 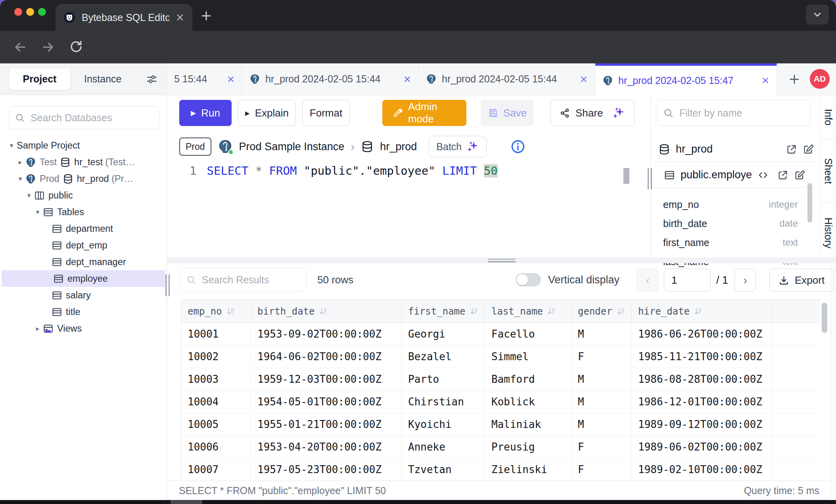 What do you see at coordinates (702, 311) in the screenshot?
I see `column-header-hire_date: hire_date` at bounding box center [702, 311].